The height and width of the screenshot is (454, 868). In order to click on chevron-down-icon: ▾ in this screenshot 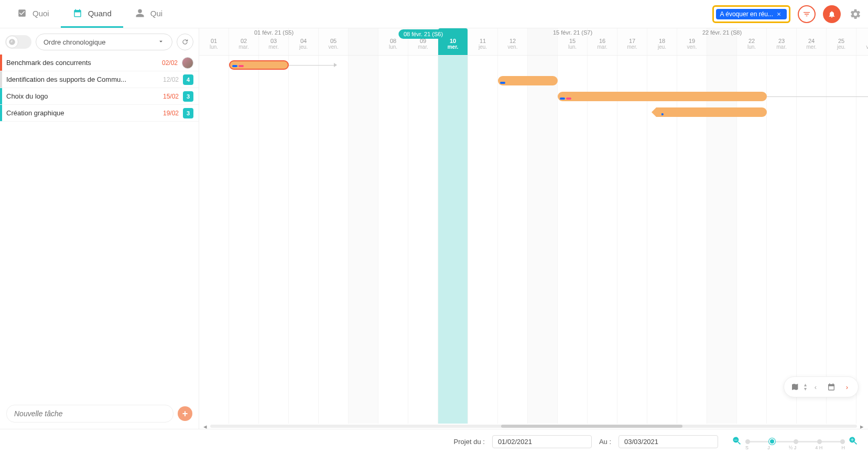, I will do `click(805, 389)`.